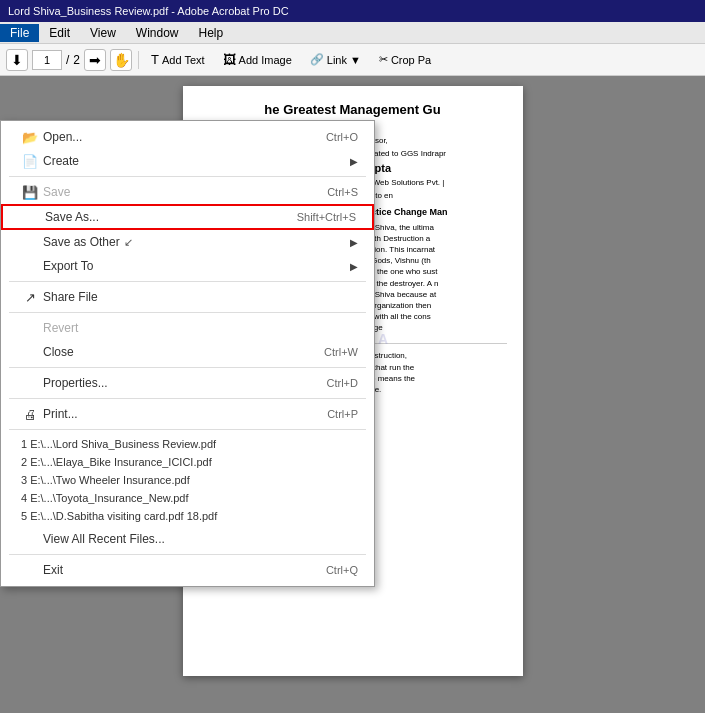 This screenshot has width=705, height=713. What do you see at coordinates (155, 60) in the screenshot?
I see `add-text-icon: T` at bounding box center [155, 60].